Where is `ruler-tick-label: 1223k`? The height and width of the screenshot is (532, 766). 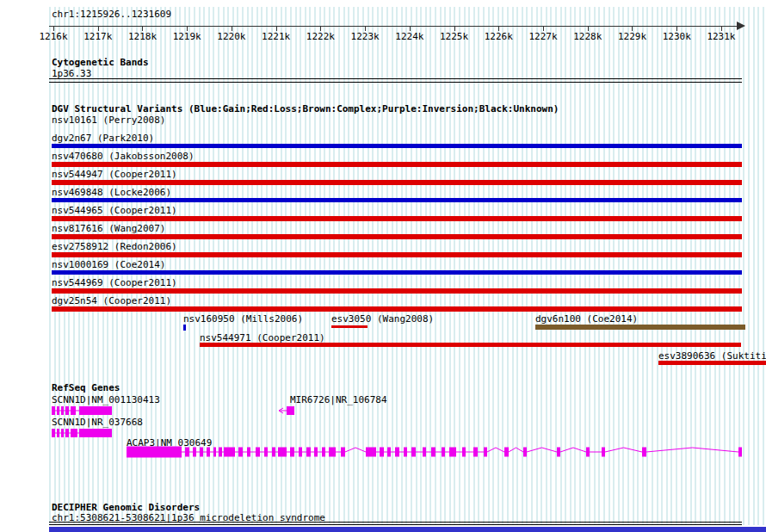
ruler-tick-label: 1223k is located at coordinates (365, 37).